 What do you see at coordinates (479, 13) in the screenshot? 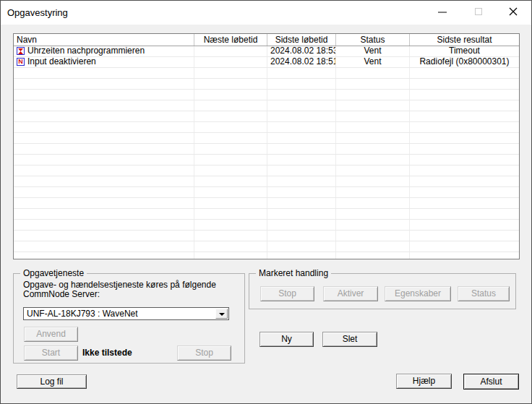
I see `maximize-button` at bounding box center [479, 13].